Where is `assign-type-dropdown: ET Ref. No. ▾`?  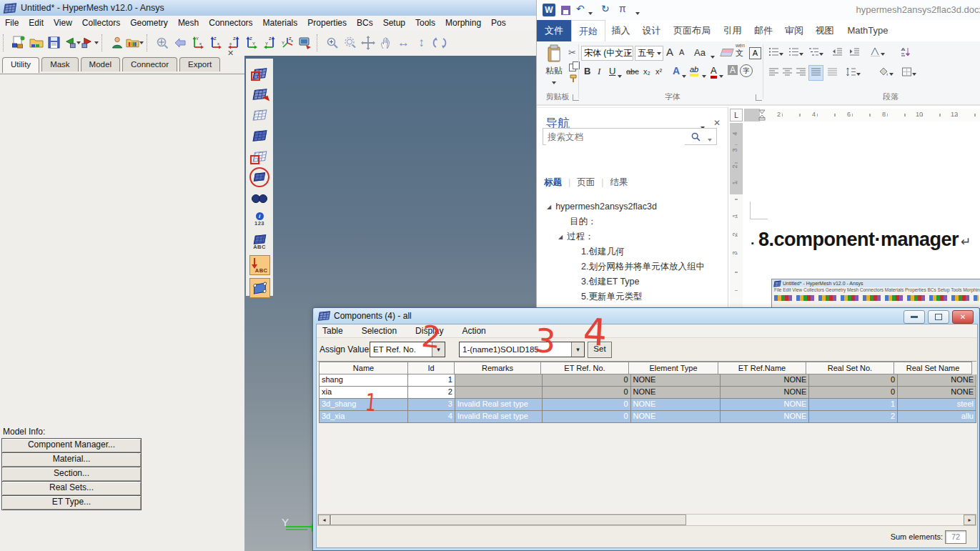
assign-type-dropdown: ET Ref. No. ▾ is located at coordinates (407, 349).